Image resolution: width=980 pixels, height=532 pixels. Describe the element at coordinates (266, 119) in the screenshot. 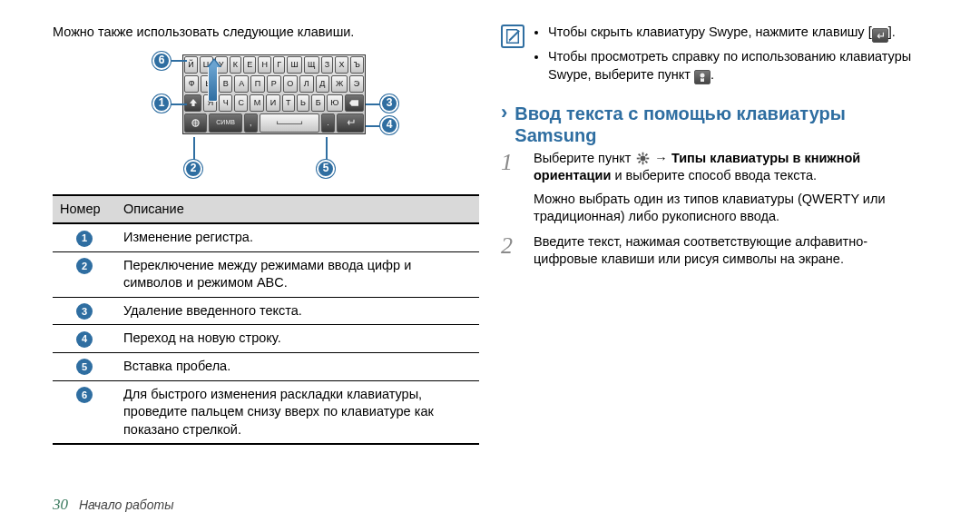

I see `keyboard-figure: Й Ц У К Е Н Г Ш Щ З Х Ъ Ф` at that location.